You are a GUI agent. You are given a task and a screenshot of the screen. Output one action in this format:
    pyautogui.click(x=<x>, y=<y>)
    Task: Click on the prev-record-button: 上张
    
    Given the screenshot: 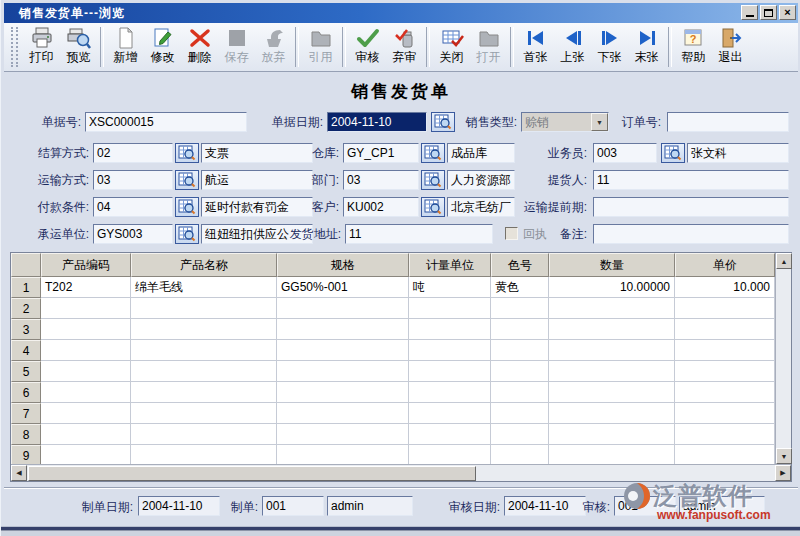 What is the action you would take?
    pyautogui.click(x=572, y=47)
    